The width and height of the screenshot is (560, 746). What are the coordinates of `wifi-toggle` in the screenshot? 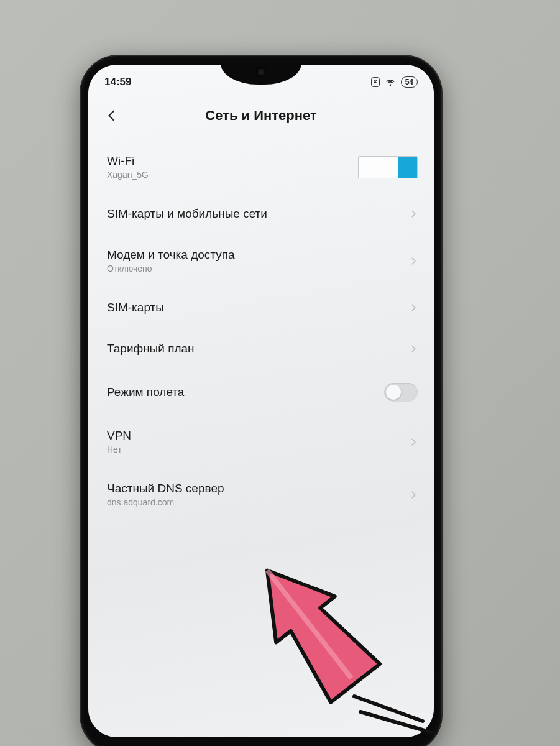 It's located at (388, 167).